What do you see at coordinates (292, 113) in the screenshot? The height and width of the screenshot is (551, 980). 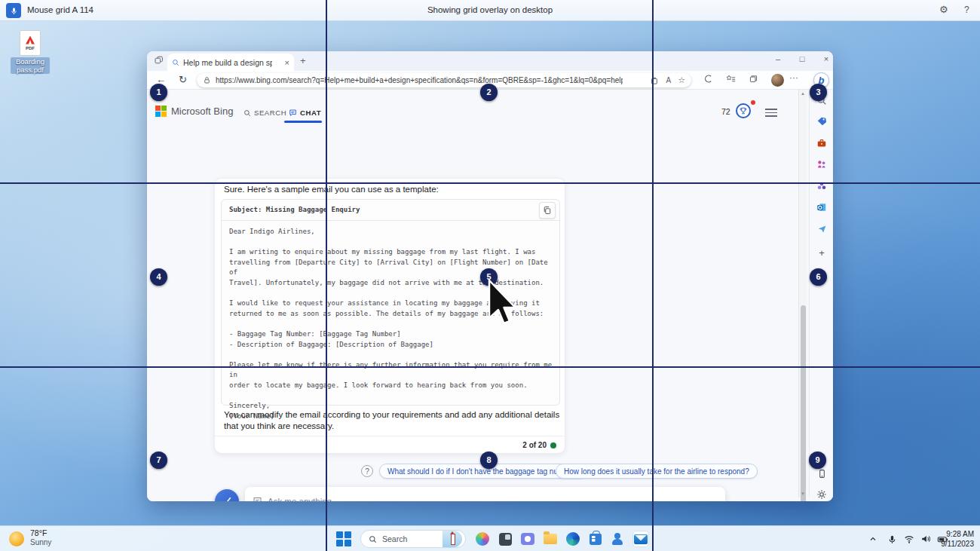 I see `chat-bubble-icon` at bounding box center [292, 113].